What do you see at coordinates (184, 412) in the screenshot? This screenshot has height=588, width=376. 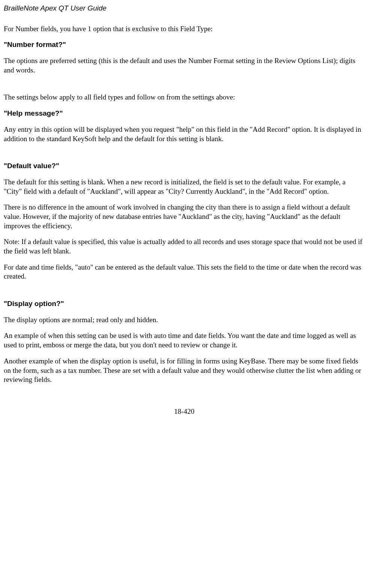 I see `page-number: 18-420` at bounding box center [184, 412].